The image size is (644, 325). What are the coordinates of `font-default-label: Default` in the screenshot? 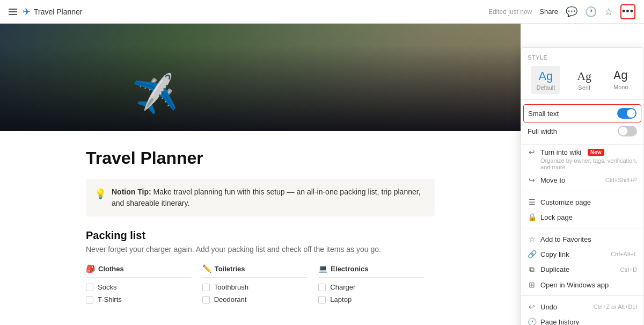 It's located at (545, 88).